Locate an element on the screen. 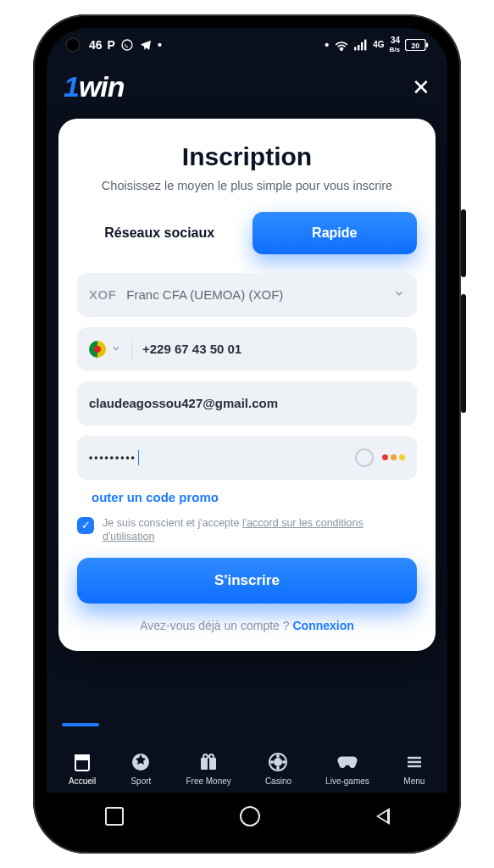 The height and width of the screenshot is (868, 494). app-header: 1win ✕ is located at coordinates (247, 85).